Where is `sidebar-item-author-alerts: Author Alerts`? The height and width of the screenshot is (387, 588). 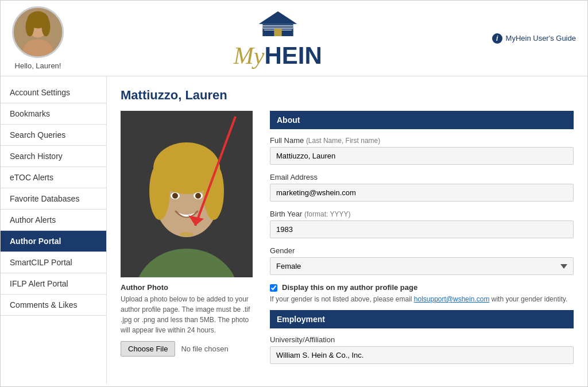 sidebar-item-author-alerts: Author Alerts is located at coordinates (53, 220).